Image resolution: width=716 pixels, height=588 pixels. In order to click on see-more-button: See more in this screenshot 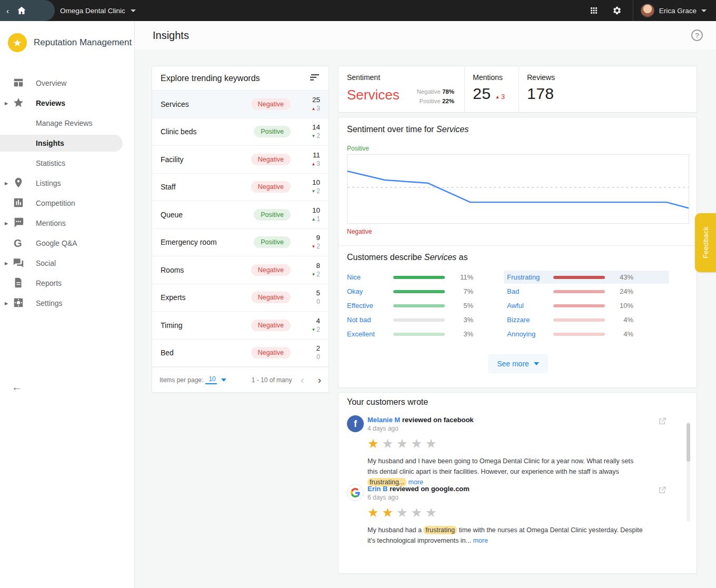, I will do `click(518, 364)`.